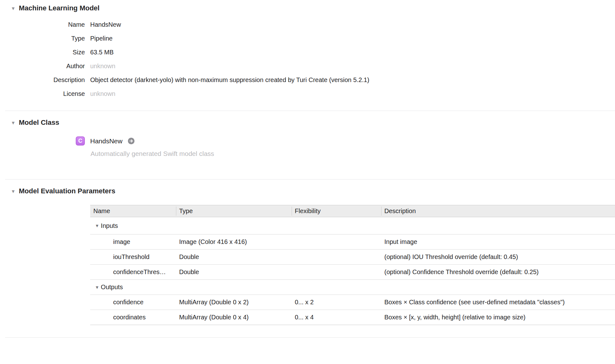  What do you see at coordinates (42, 66) in the screenshot?
I see `field-label: Author` at bounding box center [42, 66].